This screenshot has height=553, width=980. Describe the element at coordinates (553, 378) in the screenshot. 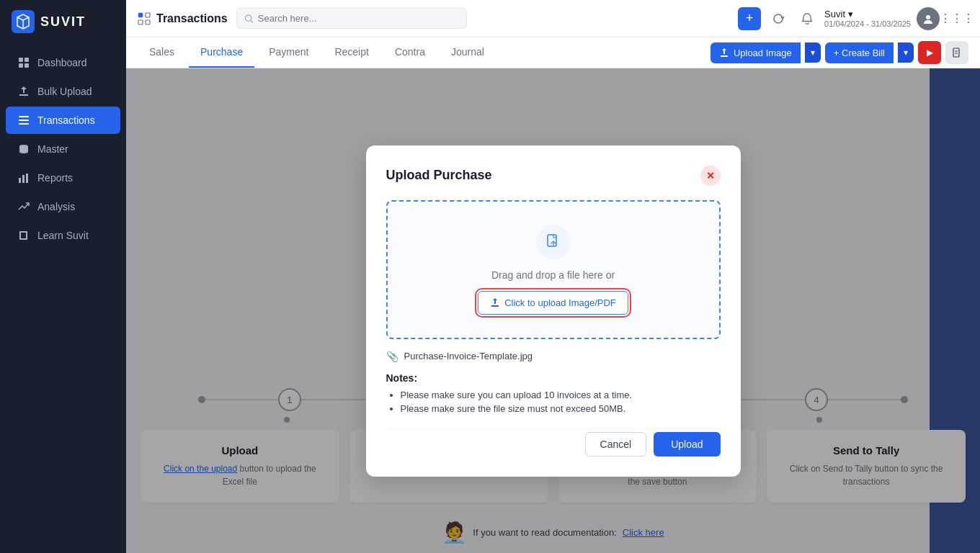

I see `notes-title: Notes:` at that location.